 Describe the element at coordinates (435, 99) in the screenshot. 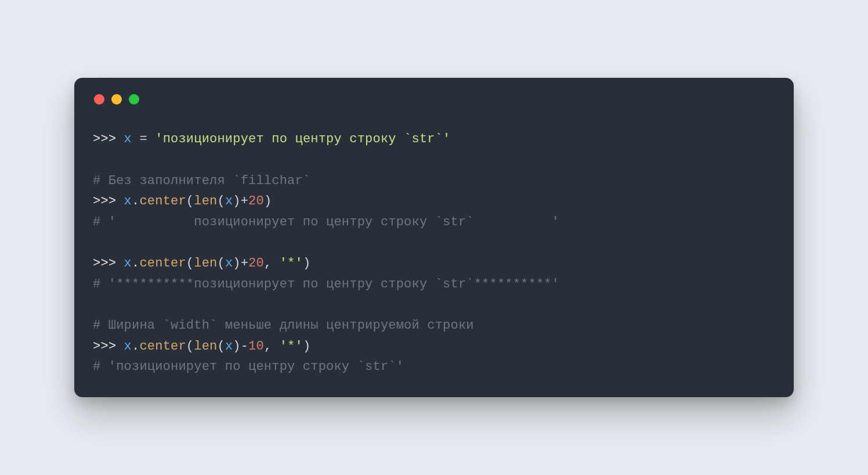

I see `window-titlebar` at that location.